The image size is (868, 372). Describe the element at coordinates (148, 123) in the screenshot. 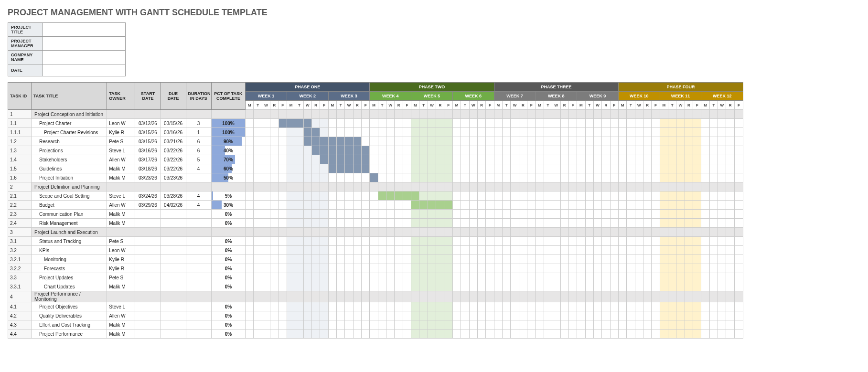

I see `cell-start-date: 03/12/26` at that location.